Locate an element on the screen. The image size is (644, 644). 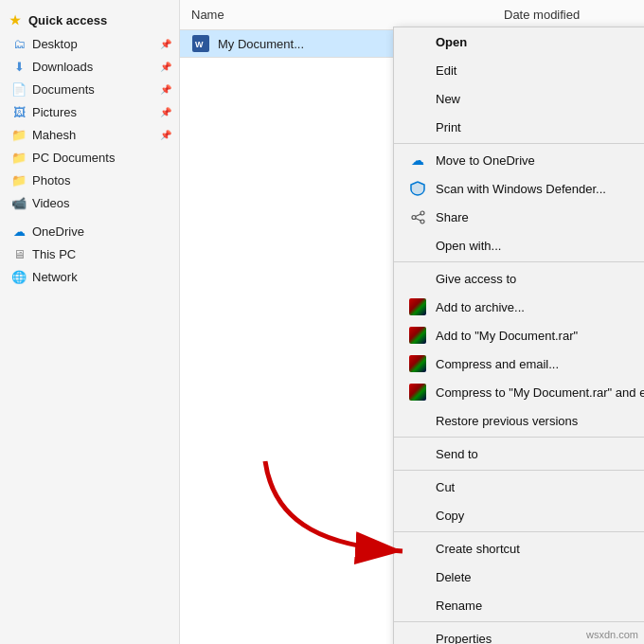
ctx-print-label: Print is located at coordinates (540, 127).